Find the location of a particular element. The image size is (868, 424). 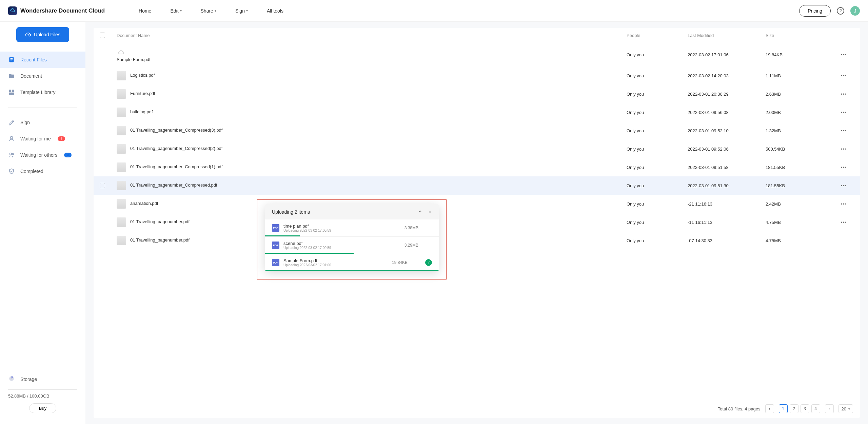

table-row: 01 Travelling_pagenumber.pdfOnly you-11 … is located at coordinates (477, 222).